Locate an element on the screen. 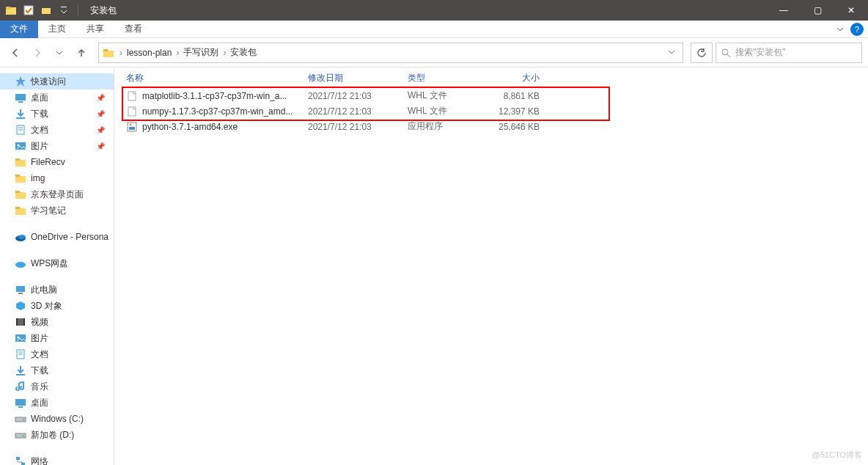 The width and height of the screenshot is (868, 465). file-row: python-3.7.1-amd64.exe2021/7/12 21:03应用程… is located at coordinates (497, 126).